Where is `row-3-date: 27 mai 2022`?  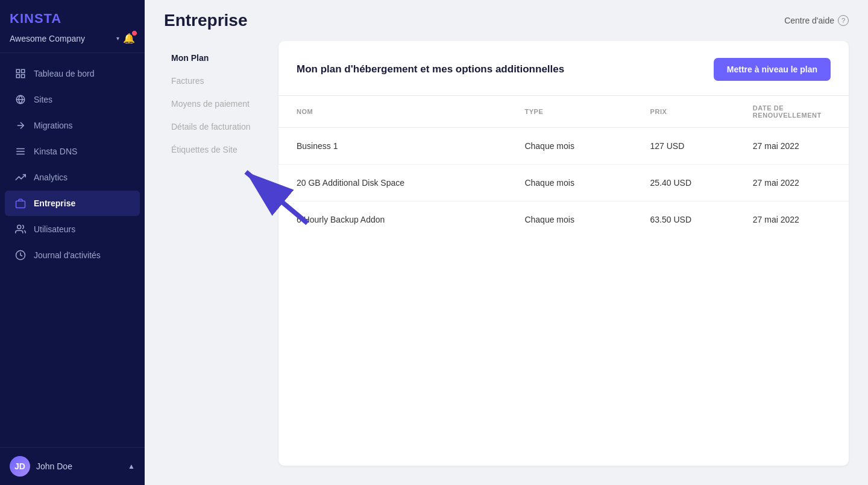 row-3-date: 27 mai 2022 is located at coordinates (792, 220).